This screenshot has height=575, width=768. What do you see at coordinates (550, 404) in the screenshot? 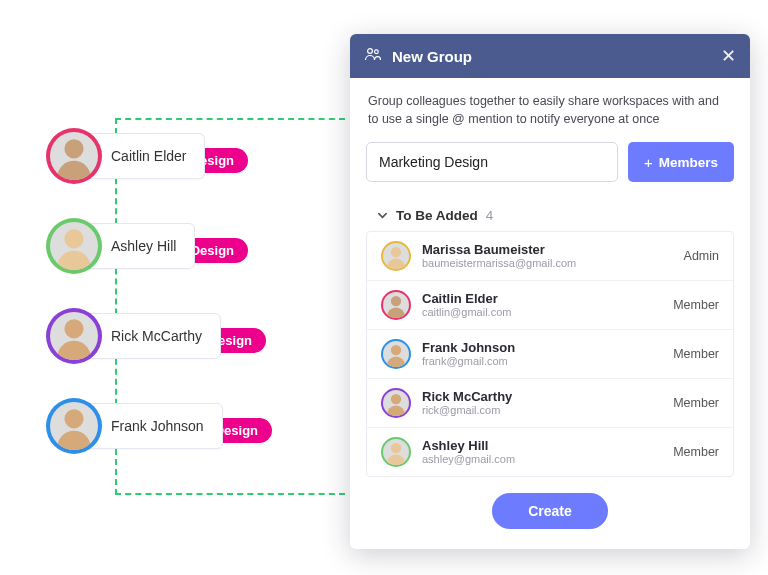
I see `member-row: Rick McCarthy rick@gmail.com Member` at bounding box center [550, 404].